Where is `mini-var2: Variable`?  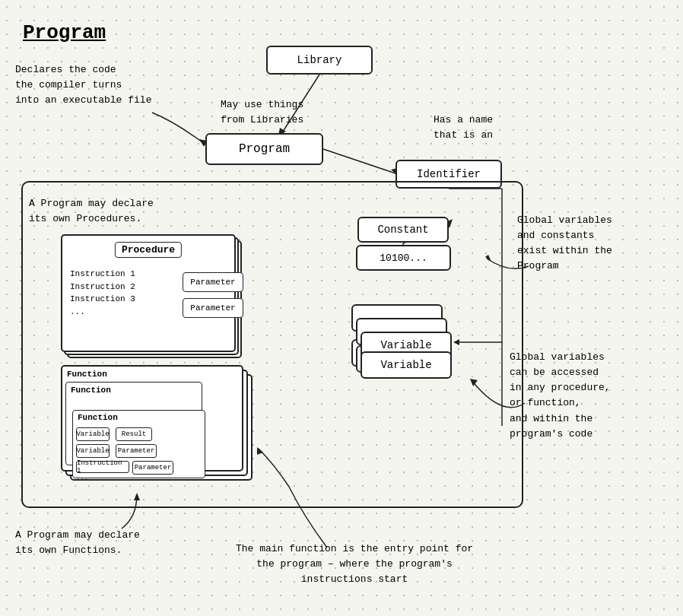 mini-var2: Variable is located at coordinates (93, 451).